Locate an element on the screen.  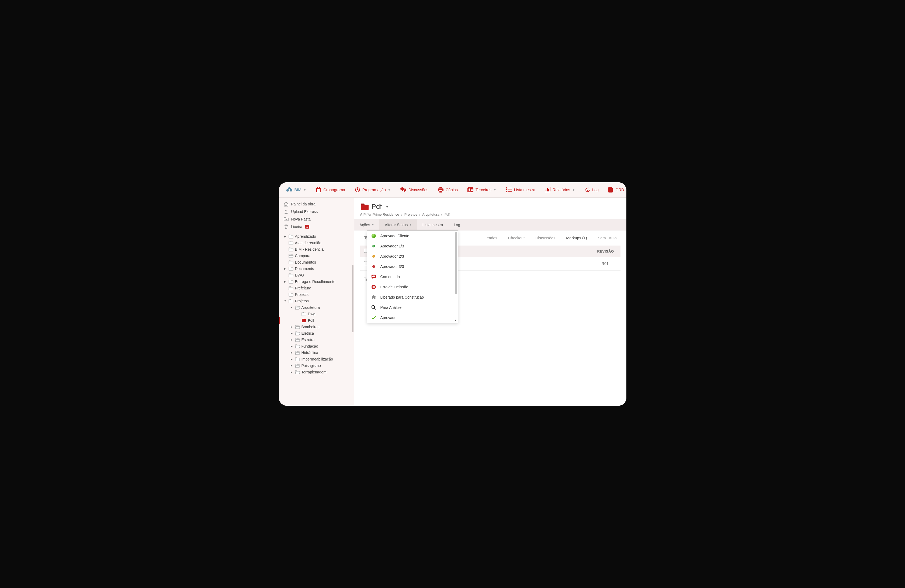
crumb-arquitetura: Arquitetura is located at coordinates (431, 214).